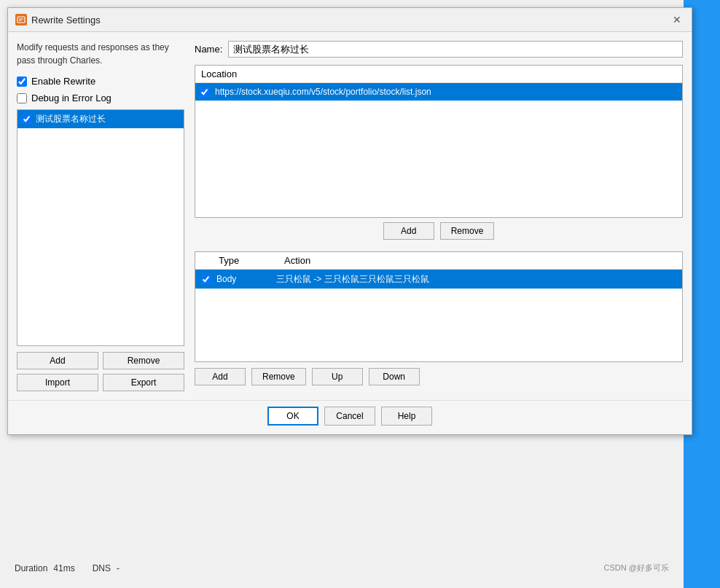 The image size is (720, 588). Describe the element at coordinates (342, 568) in the screenshot. I see `bottom-bar: Duration 41ms DNS - CSDN @好多可乐` at that location.